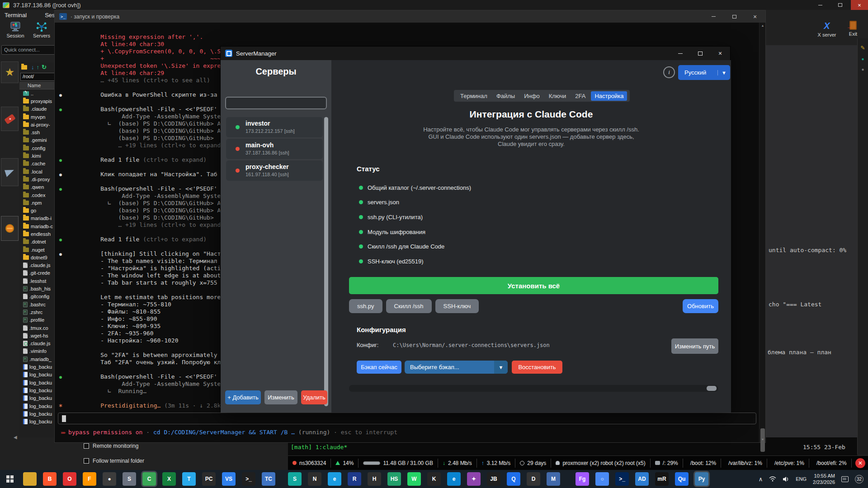 The image size is (868, 488). Describe the element at coordinates (10, 479) in the screenshot. I see `start-button` at that location.